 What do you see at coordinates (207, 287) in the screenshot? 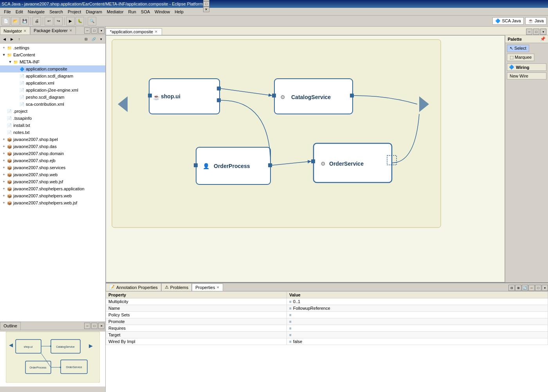
I see `tab-properties: Properties ✕` at bounding box center [207, 287].